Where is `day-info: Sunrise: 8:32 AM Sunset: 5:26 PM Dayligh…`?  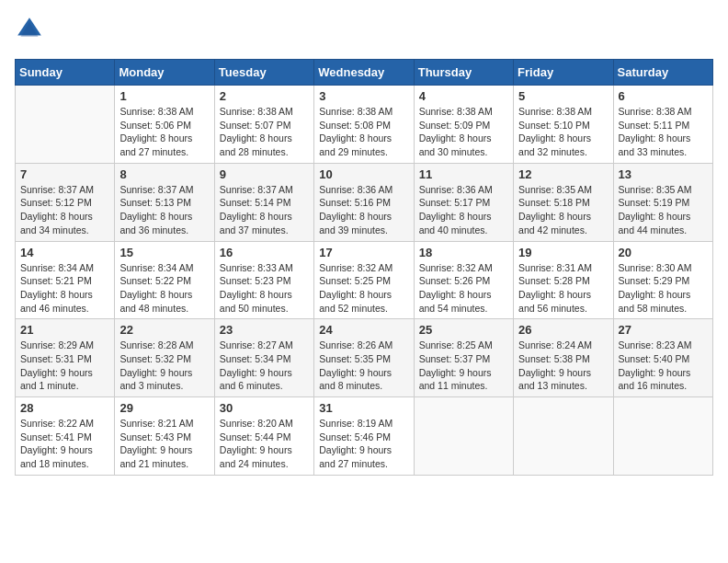
day-info: Sunrise: 8:32 AM Sunset: 5:26 PM Dayligh… is located at coordinates (463, 289).